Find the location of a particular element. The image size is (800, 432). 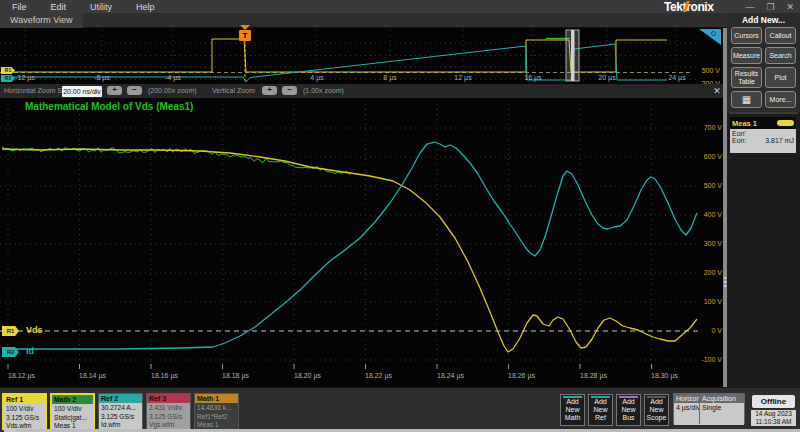

math1-badge-header: Math 1 is located at coordinates (216, 398).